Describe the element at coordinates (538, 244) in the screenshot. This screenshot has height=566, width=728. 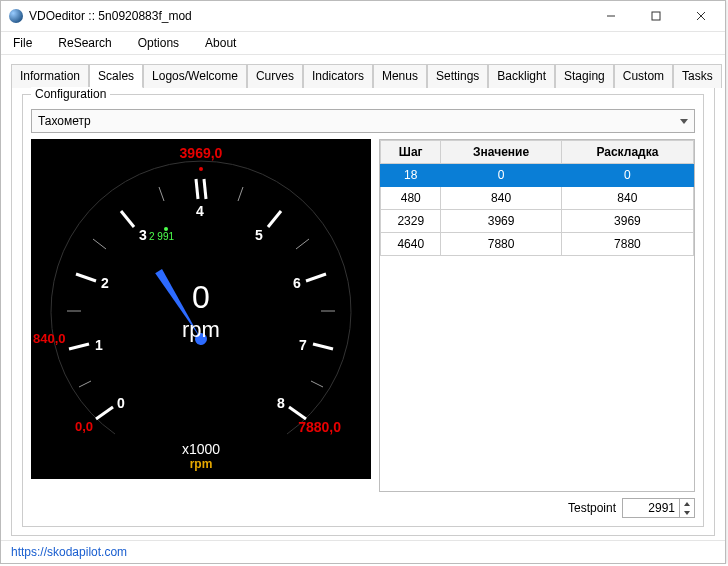
I see `table-row: 464078807880` at that location.